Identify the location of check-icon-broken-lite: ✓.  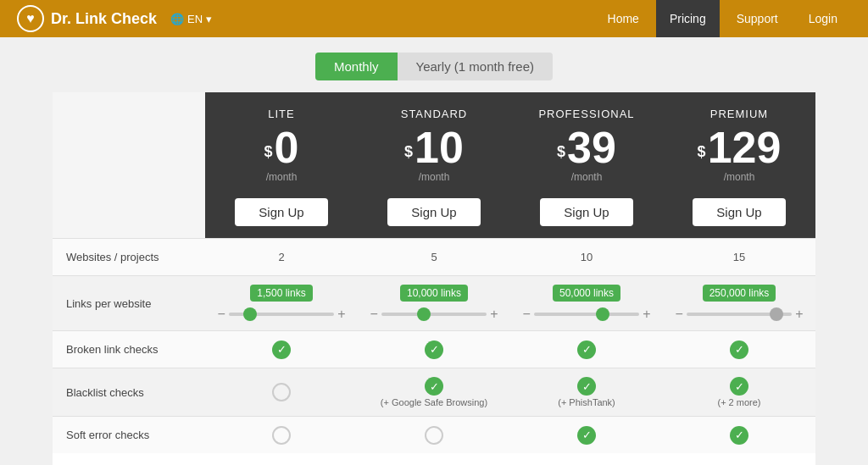
(281, 350).